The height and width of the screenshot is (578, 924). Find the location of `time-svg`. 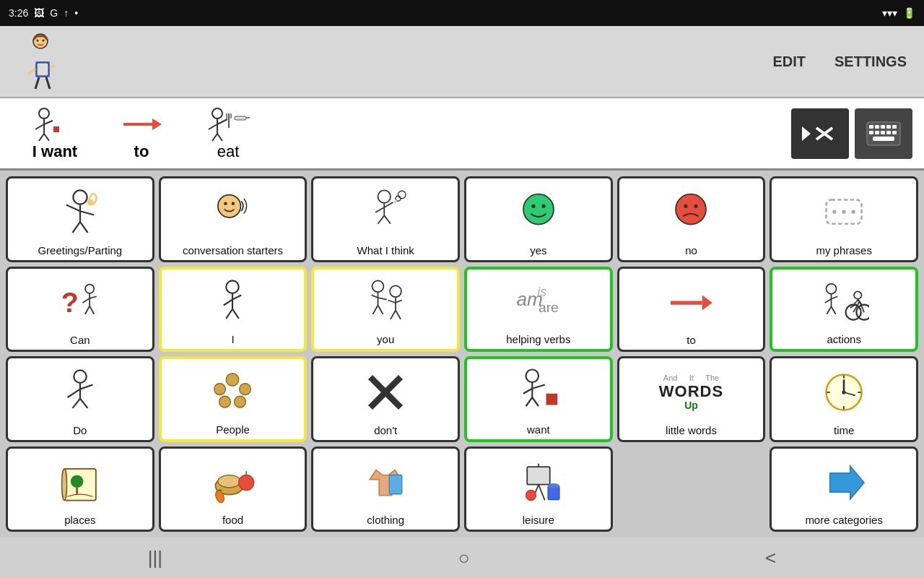

time-svg is located at coordinates (844, 392).